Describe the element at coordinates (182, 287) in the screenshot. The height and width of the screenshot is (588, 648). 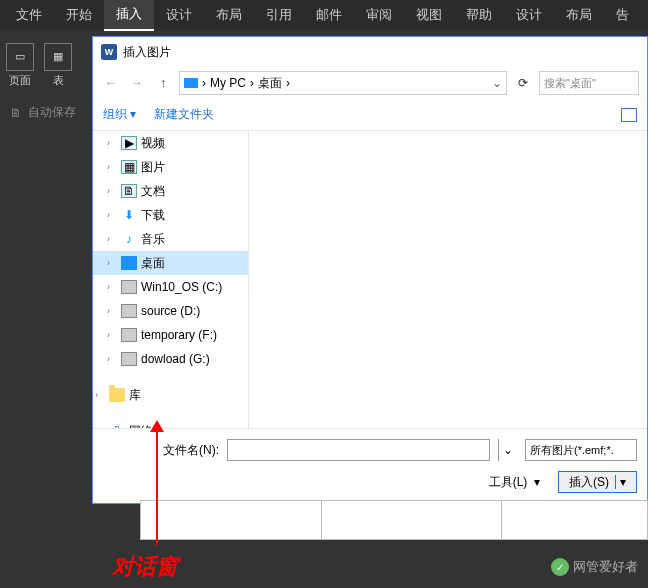
I see `tree-item-label: Win10_OS (C:)` at that location.